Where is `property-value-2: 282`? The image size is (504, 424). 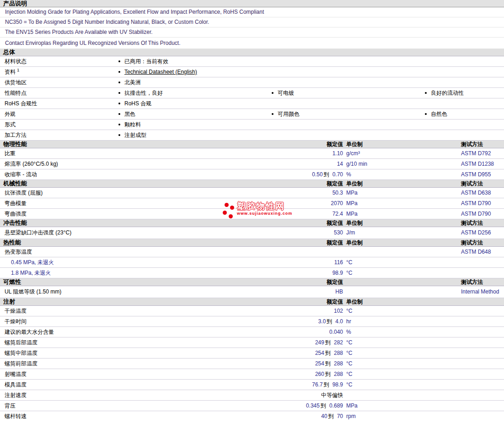 property-value-2: 282 is located at coordinates (338, 342).